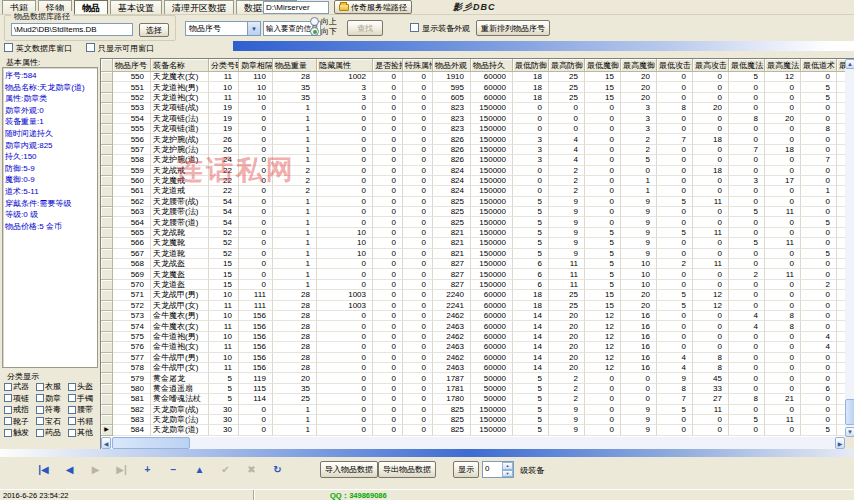  I want to click on nav-prior-button: ◀, so click(70, 470).